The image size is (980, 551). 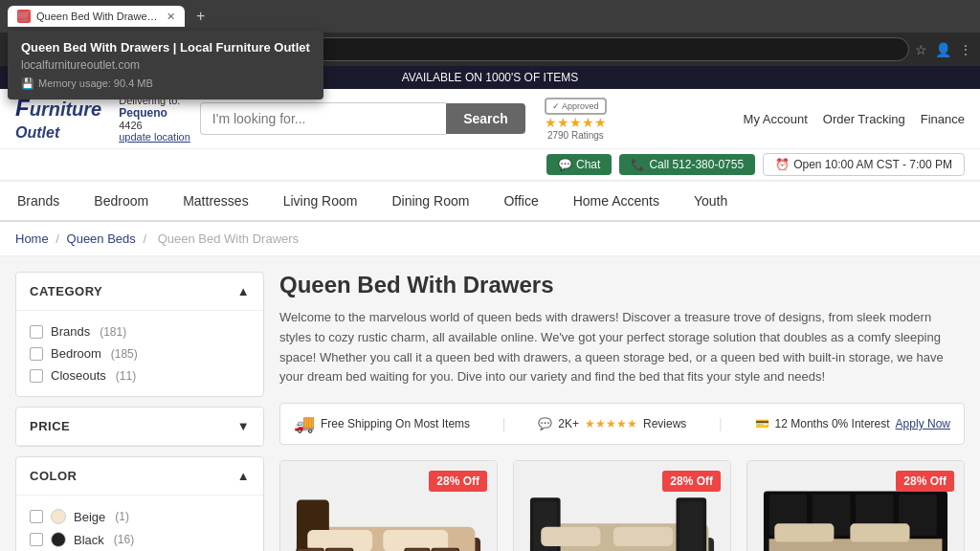 What do you see at coordinates (121, 201) in the screenshot?
I see `nav-bedroom: Bedroom` at bounding box center [121, 201].